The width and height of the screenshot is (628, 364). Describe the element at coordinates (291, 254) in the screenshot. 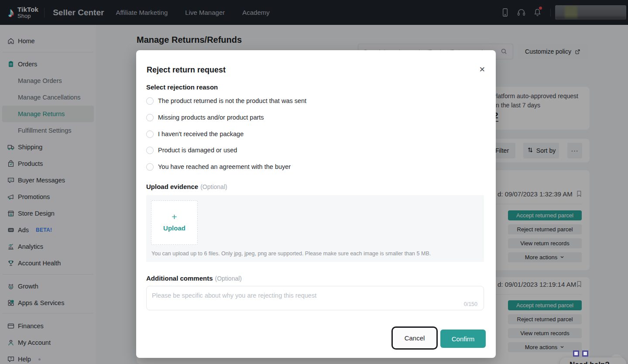

I see `upload-hint-text: You can upload up to 6 files. Only jpg, …` at that location.